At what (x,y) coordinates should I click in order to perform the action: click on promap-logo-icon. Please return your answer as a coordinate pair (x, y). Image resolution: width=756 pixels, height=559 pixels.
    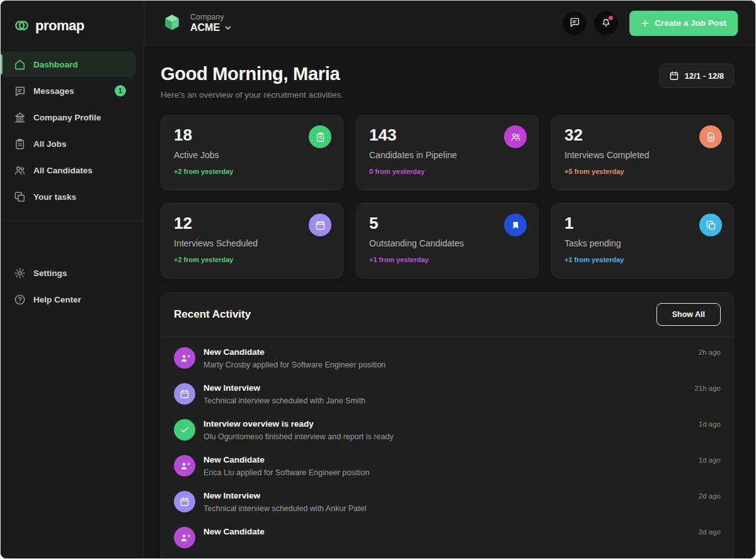
    Looking at the image, I should click on (21, 25).